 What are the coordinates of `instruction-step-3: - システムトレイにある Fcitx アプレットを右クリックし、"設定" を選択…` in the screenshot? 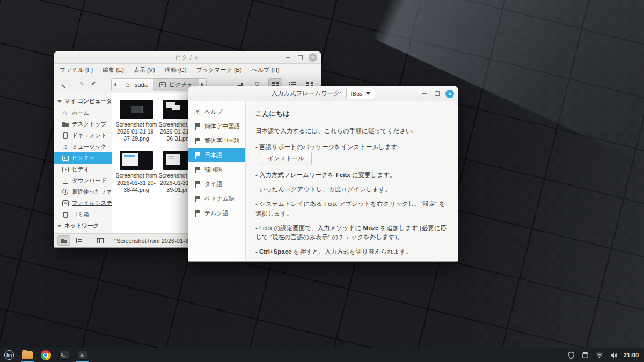 It's located at (352, 209).